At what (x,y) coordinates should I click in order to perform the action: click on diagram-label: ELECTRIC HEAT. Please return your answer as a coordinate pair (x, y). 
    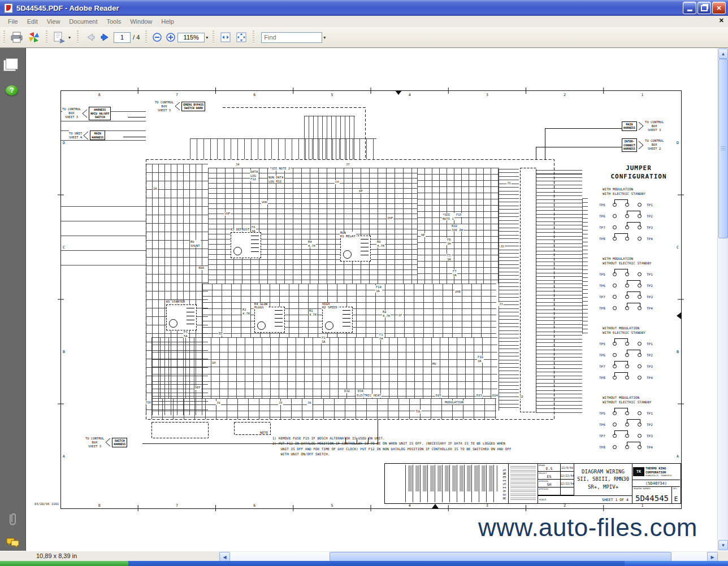
    Looking at the image, I should click on (369, 395).